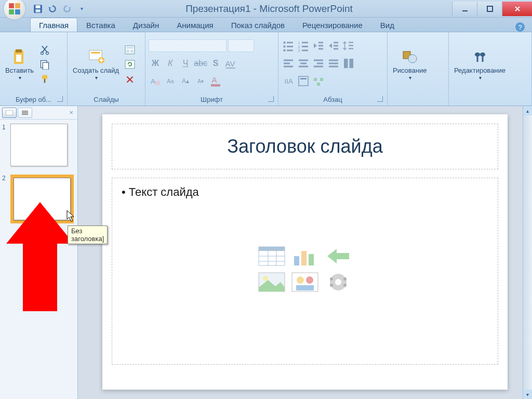  What do you see at coordinates (45, 50) in the screenshot?
I see `cut-icon` at bounding box center [45, 50].